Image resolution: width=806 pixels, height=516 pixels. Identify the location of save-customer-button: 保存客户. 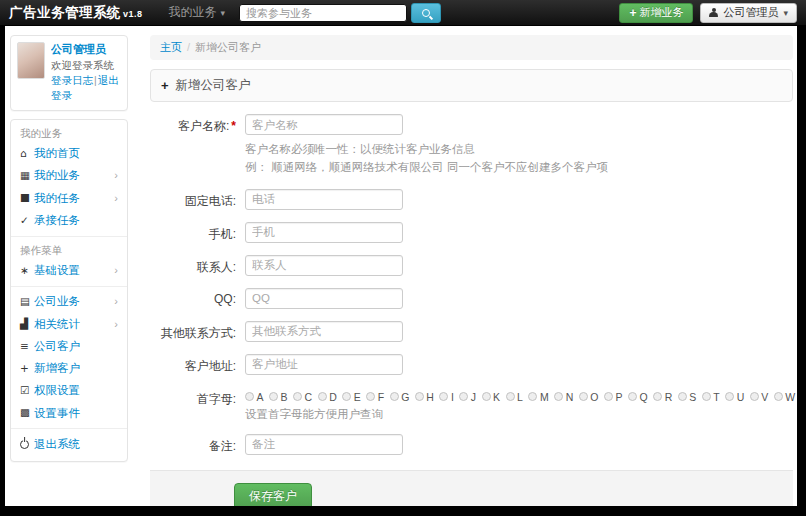
(273, 494).